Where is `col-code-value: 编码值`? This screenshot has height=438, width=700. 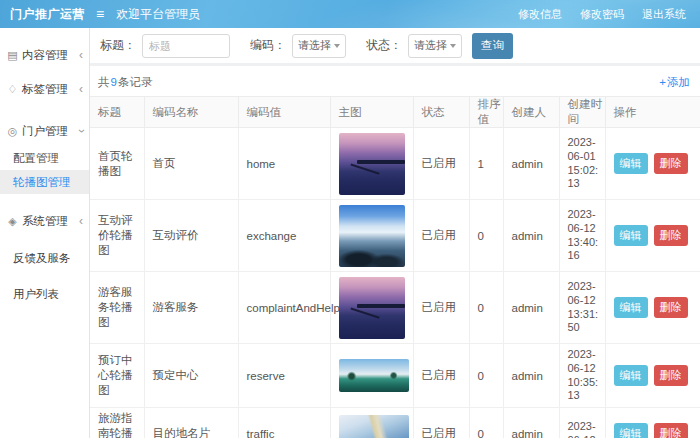 col-code-value: 编码值 is located at coordinates (284, 112).